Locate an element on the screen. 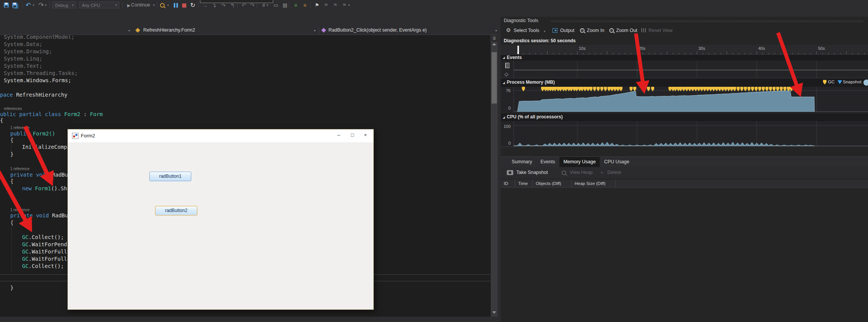 Image resolution: width=868 pixels, height=322 pixels. column-header-objects-diff-: Objects (Diff) is located at coordinates (552, 183).